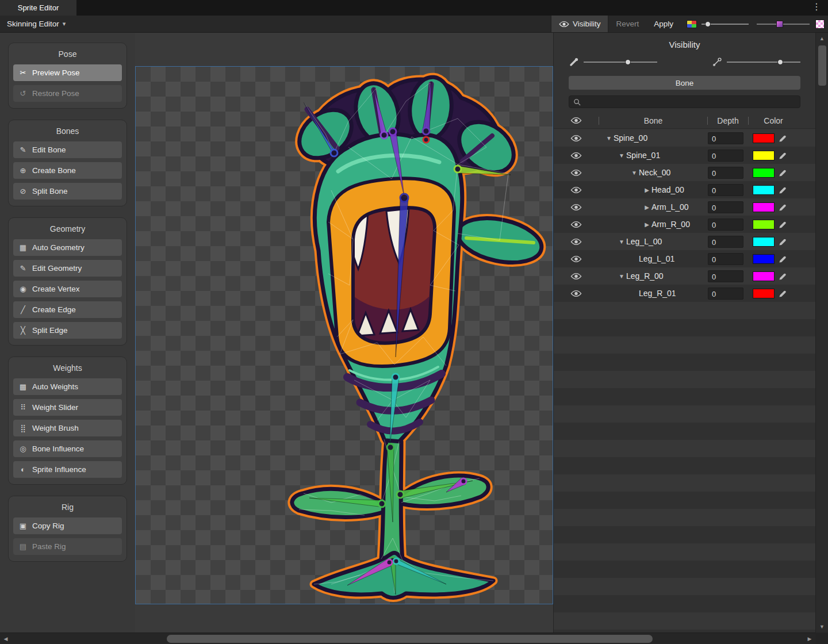 The height and width of the screenshot is (644, 828). Describe the element at coordinates (68, 170) in the screenshot. I see `create-bone-button: ⊕ Create Bone` at that location.